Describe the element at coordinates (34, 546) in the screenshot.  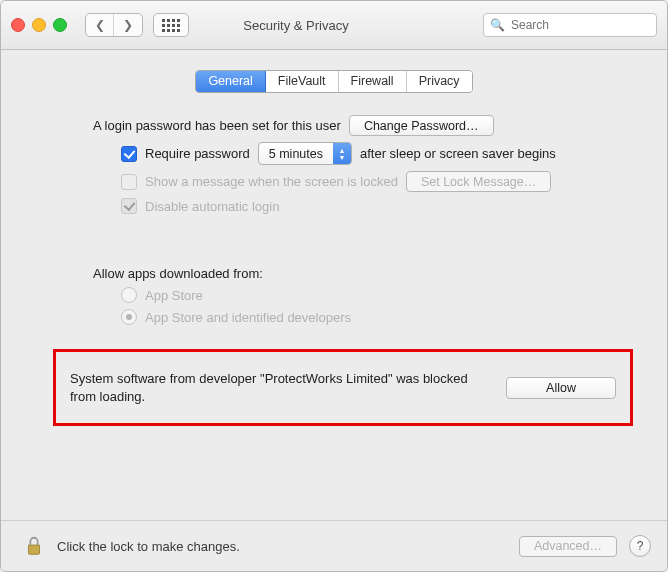
I see `lock-icon` at that location.